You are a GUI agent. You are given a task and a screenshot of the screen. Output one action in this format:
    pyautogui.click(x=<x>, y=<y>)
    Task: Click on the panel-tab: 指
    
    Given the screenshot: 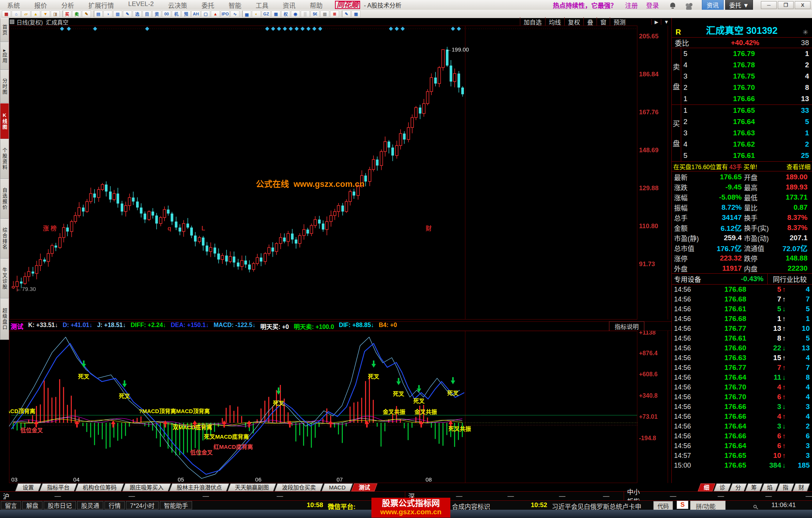 What is the action you would take?
    pyautogui.click(x=786, y=487)
    